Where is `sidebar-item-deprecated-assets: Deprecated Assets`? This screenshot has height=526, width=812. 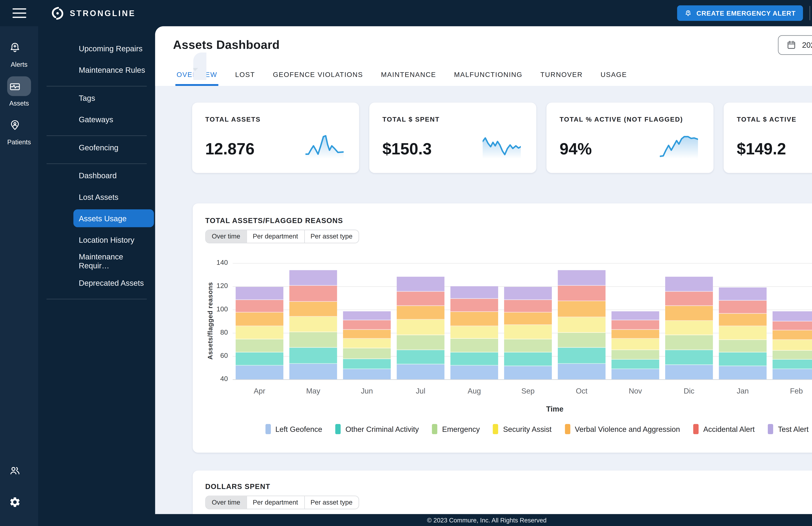
sidebar-item-deprecated-assets: Deprecated Assets is located at coordinates (97, 282).